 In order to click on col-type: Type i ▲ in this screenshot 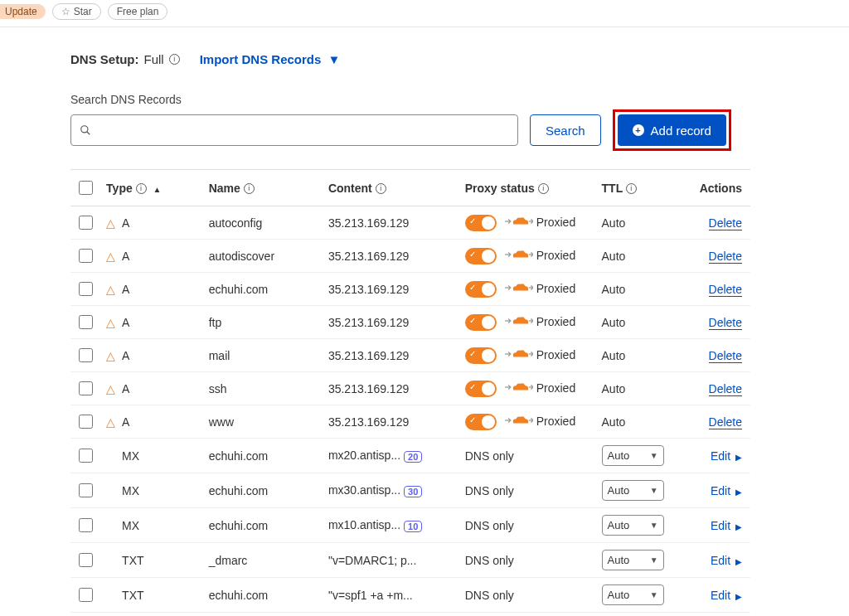, I will do `click(153, 188)`.